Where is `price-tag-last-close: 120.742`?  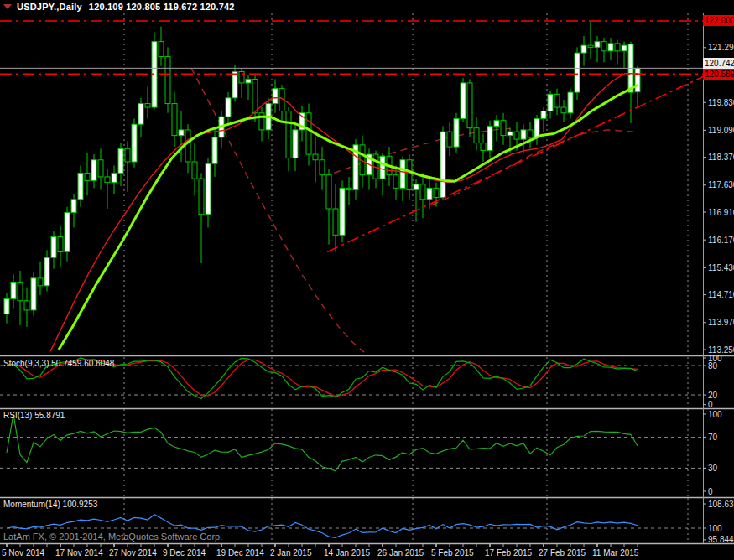 price-tag-last-close: 120.742 is located at coordinates (718, 64).